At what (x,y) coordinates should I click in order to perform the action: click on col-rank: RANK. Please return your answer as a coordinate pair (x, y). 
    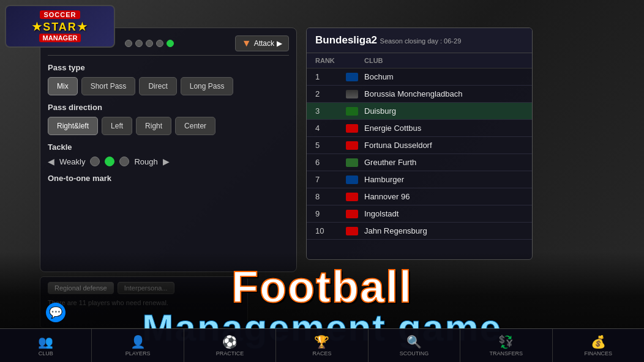
    Looking at the image, I should click on (331, 61).